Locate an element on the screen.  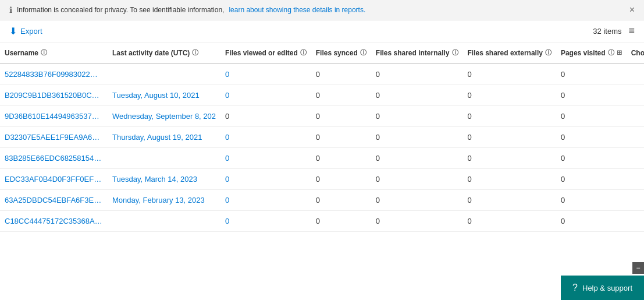
col-choose-columns-label: Choose columns is located at coordinates (638, 53).